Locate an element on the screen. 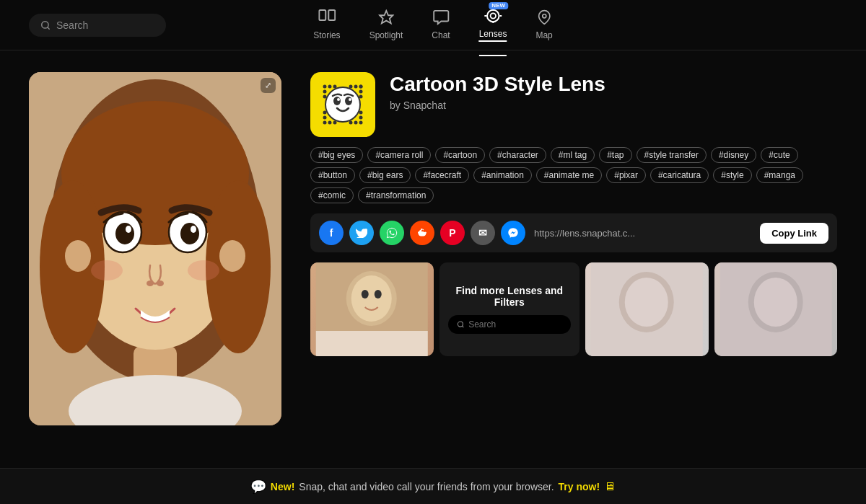 The width and height of the screenshot is (866, 504). lens-tag: #big ears is located at coordinates (385, 175).